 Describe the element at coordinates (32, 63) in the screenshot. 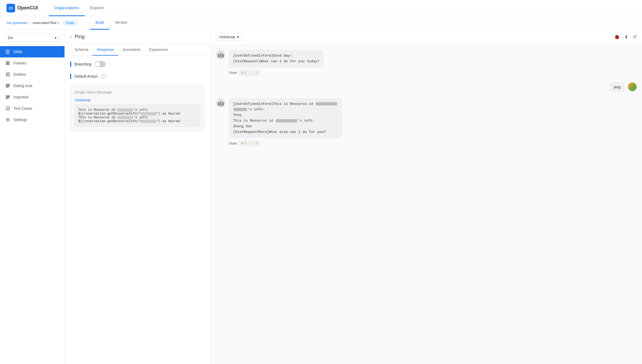

I see `sidebar-item-frames: Frames` at that location.